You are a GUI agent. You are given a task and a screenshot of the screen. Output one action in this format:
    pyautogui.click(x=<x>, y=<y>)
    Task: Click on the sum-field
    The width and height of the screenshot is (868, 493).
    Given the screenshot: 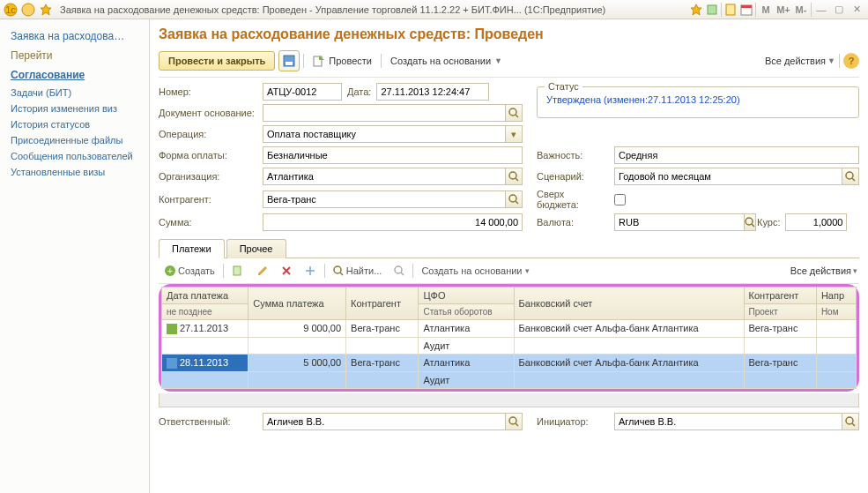 What is the action you would take?
    pyautogui.click(x=393, y=222)
    